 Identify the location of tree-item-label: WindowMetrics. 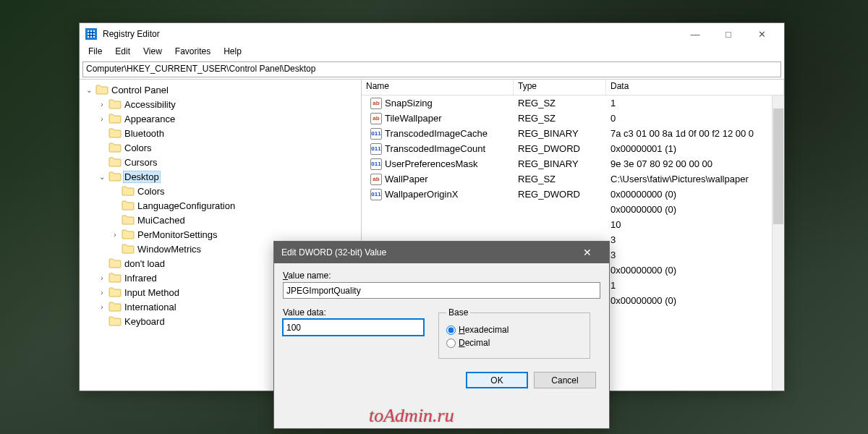
(169, 249).